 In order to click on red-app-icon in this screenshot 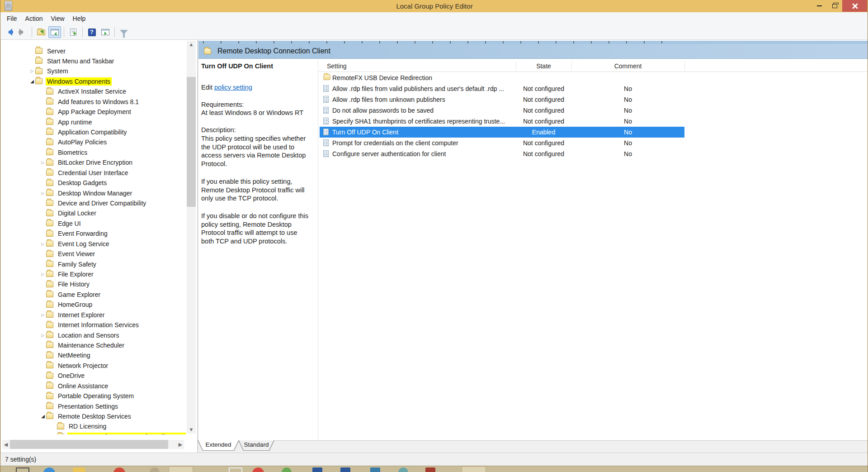, I will do `click(119, 470)`.